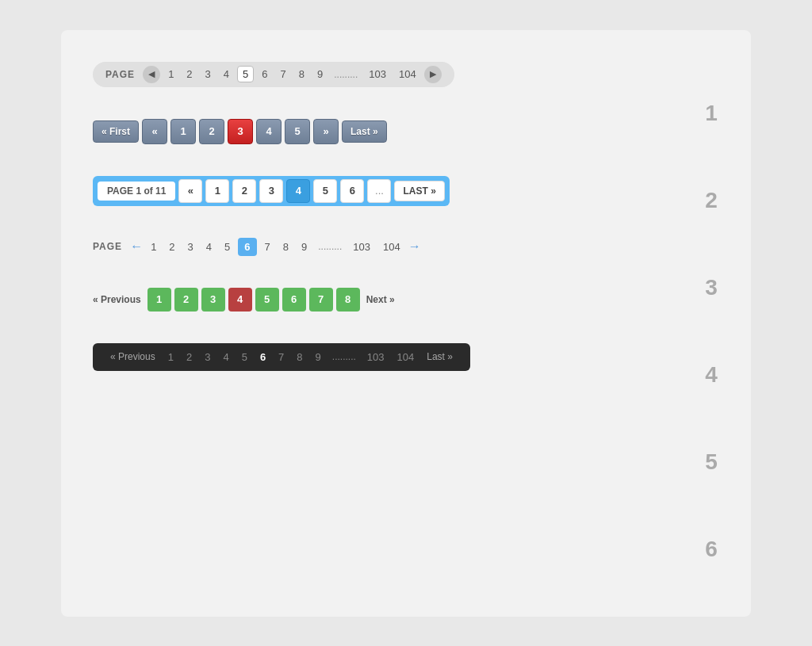 The width and height of the screenshot is (812, 646). What do you see at coordinates (298, 191) in the screenshot?
I see `pg3-num-4: 4` at bounding box center [298, 191].